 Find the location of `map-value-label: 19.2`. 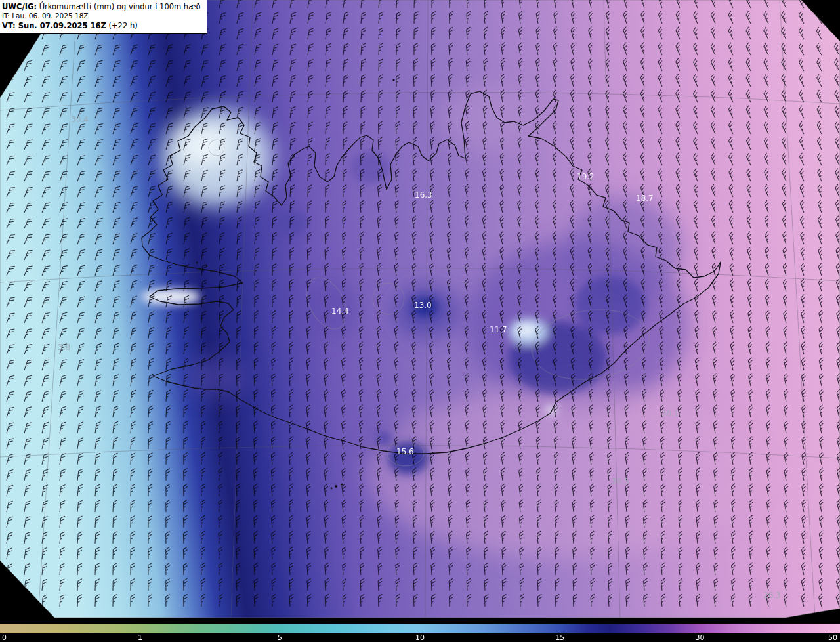

map-value-label: 19.2 is located at coordinates (585, 177).